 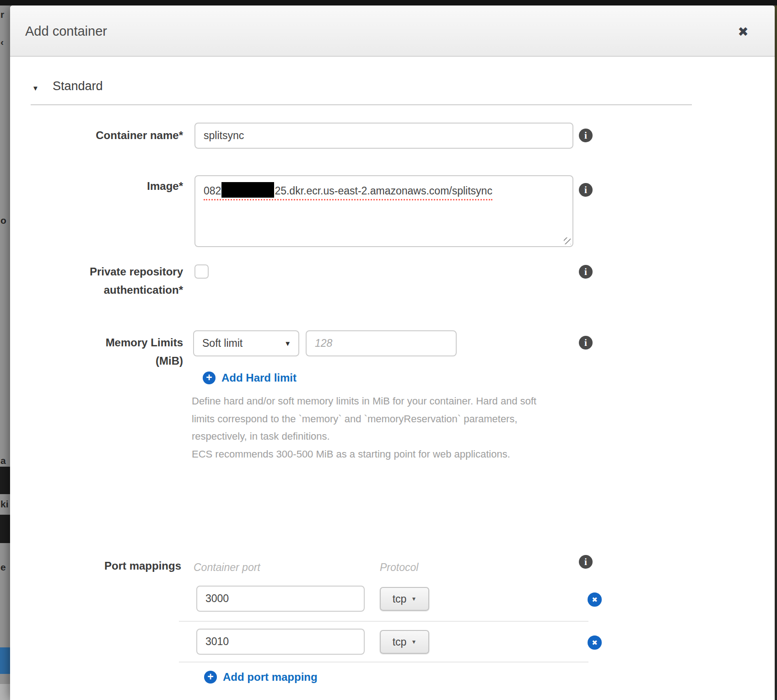 I want to click on backdrop-text-fragment: ‹, so click(x=2, y=42).